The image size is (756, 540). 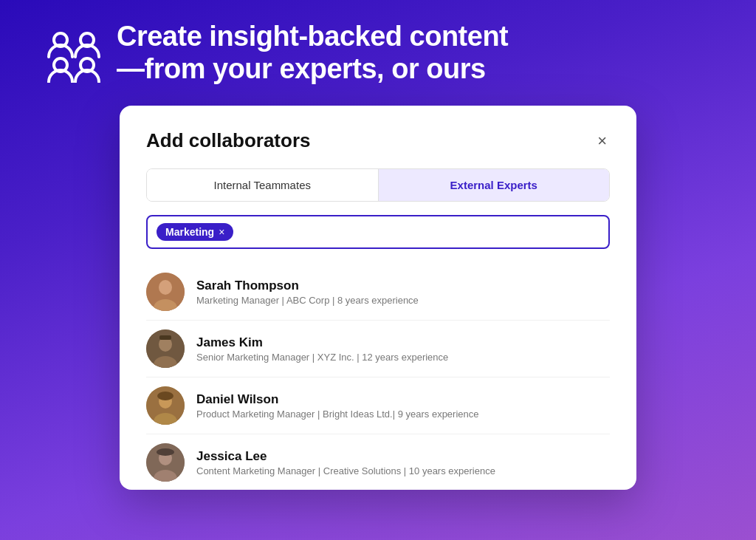 I want to click on person-meta: Senior Marketing Manager | XYZ Inc. | 12…, so click(x=322, y=358).